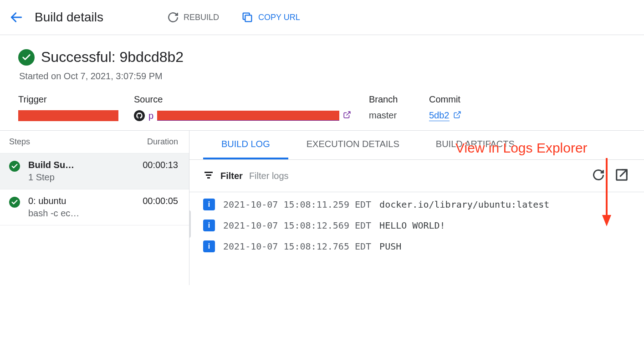  I want to click on github-icon, so click(139, 116).